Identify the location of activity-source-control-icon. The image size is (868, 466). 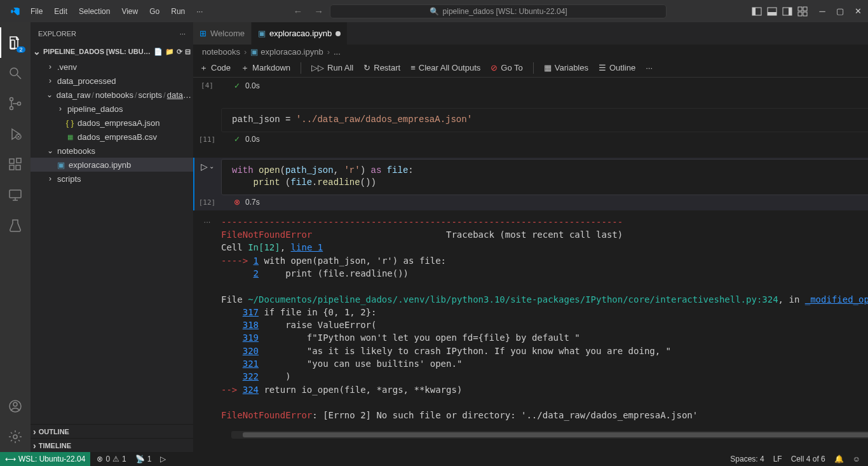
(15, 104).